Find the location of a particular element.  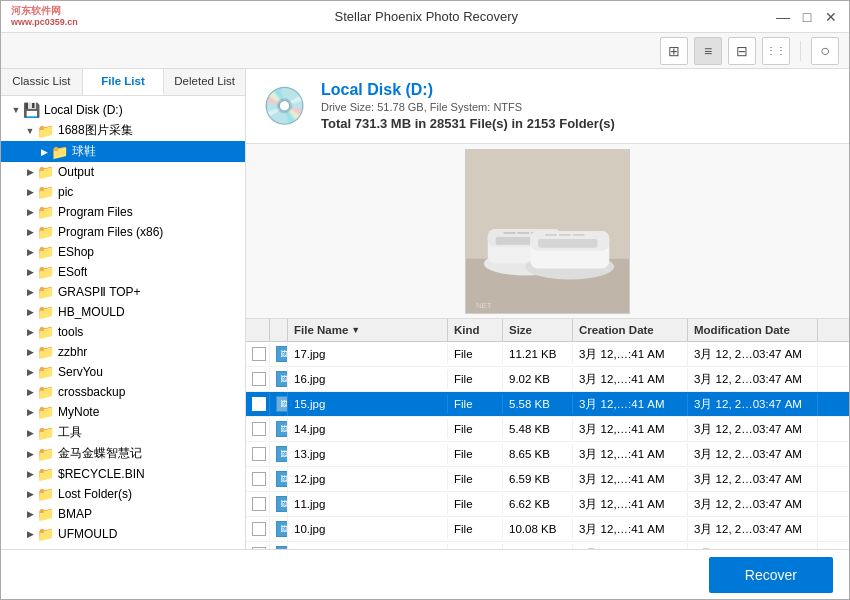

tree-item-output: ▶ 📁 Output is located at coordinates (123, 172).